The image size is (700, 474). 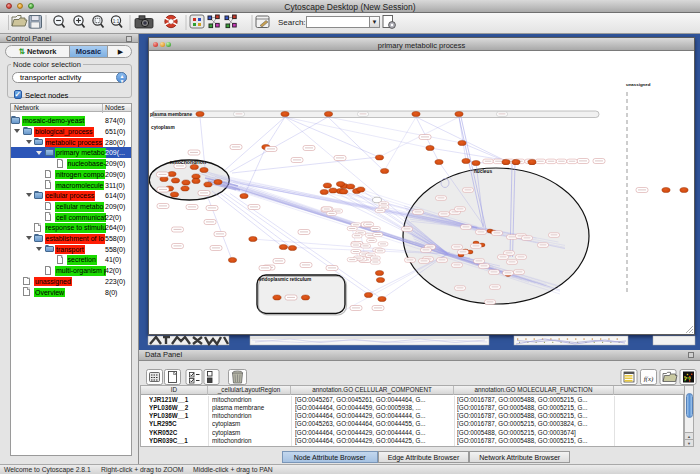 What do you see at coordinates (188, 162) in the screenshot?
I see `svg-text: mitochondrion` at bounding box center [188, 162].